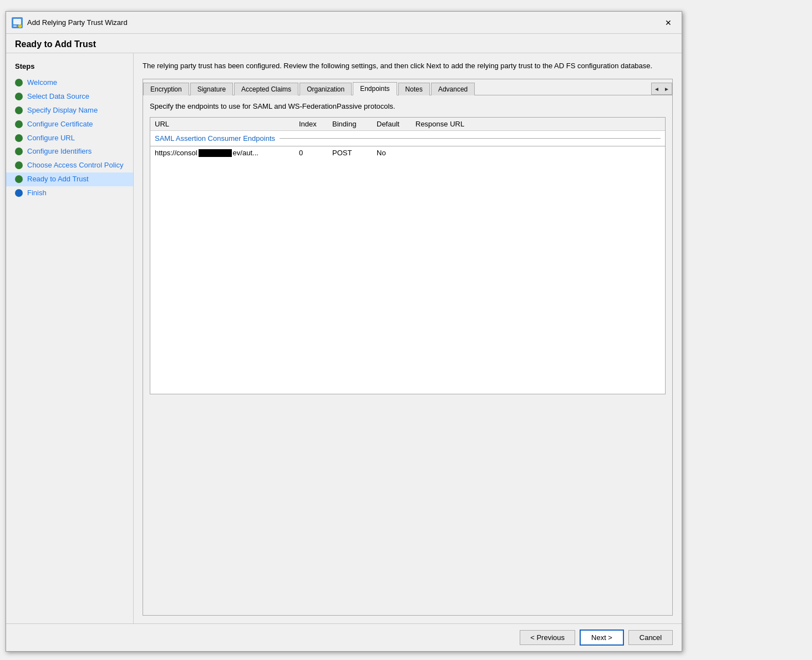  What do you see at coordinates (408, 153) in the screenshot?
I see `table-row: https://consolev/aut... 0 POST No` at bounding box center [408, 153].